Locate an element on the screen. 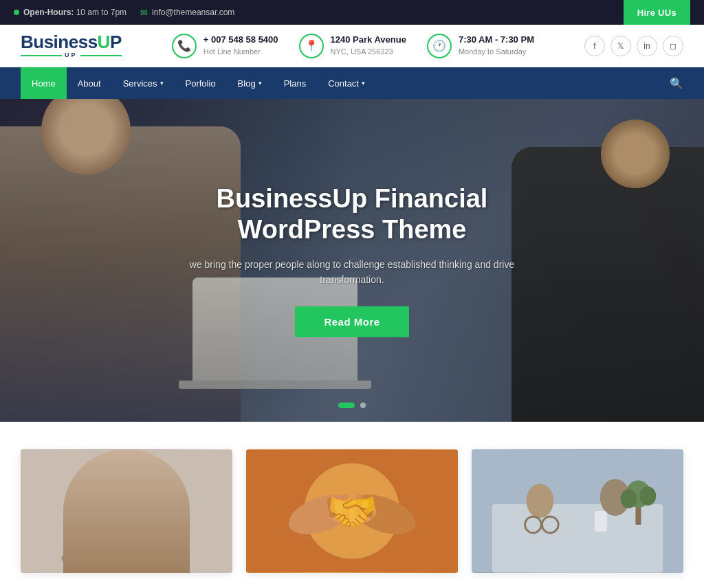  facebook-icon: f is located at coordinates (595, 46).